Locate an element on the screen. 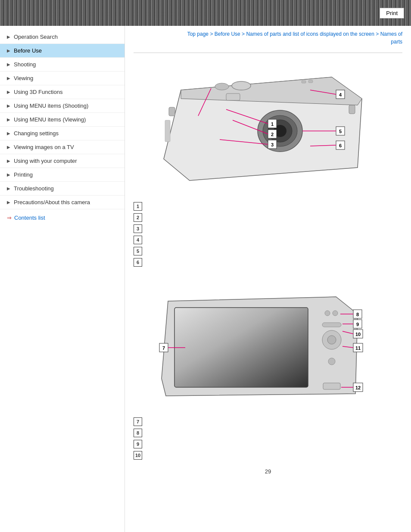 The image size is (411, 532). svg-text: 10 is located at coordinates (358, 334).